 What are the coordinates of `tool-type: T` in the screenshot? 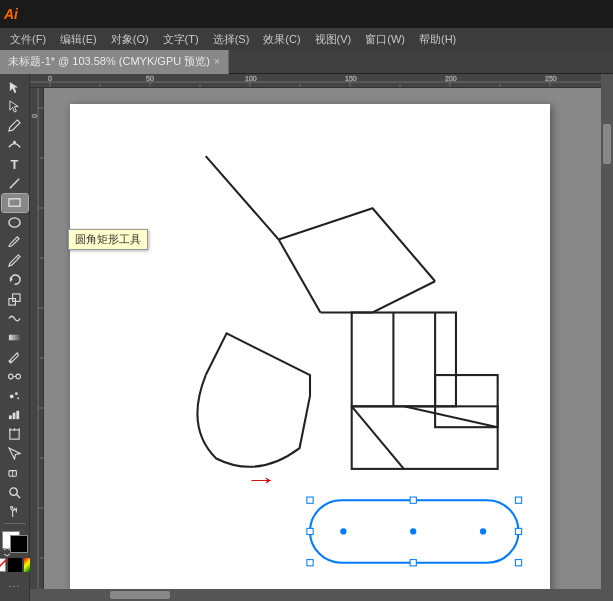 It's located at (15, 164).